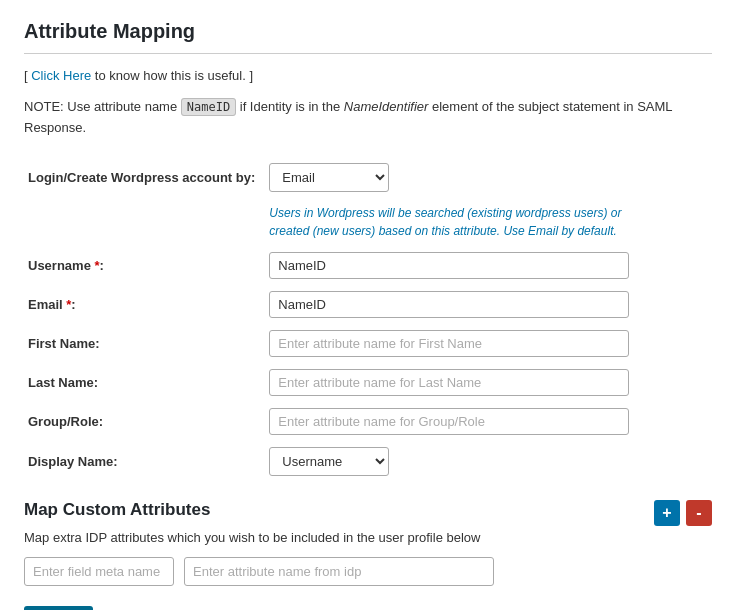  What do you see at coordinates (58, 608) in the screenshot?
I see `save-button: Save` at bounding box center [58, 608].